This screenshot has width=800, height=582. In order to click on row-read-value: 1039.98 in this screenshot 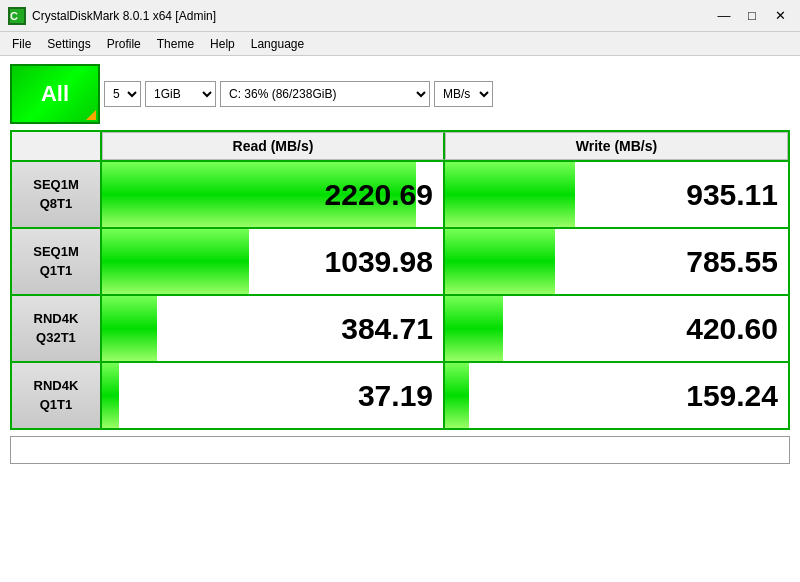, I will do `click(274, 262)`.